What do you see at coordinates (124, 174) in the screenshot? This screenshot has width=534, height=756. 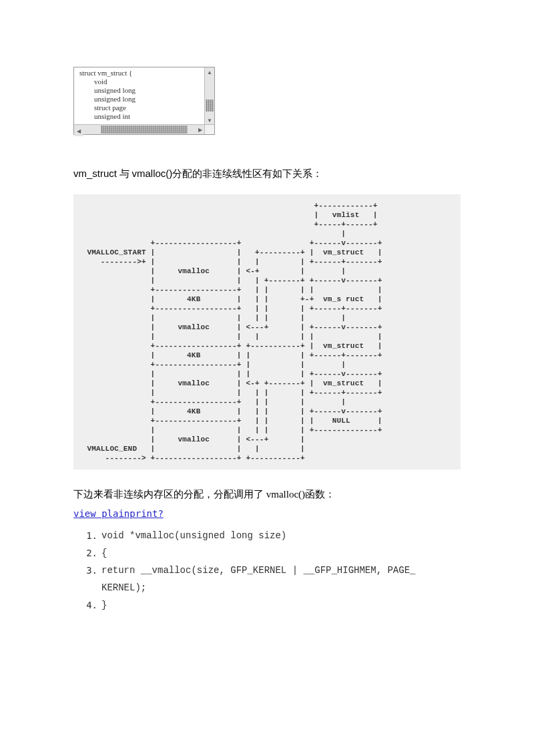 I see `text: 与` at bounding box center [124, 174].